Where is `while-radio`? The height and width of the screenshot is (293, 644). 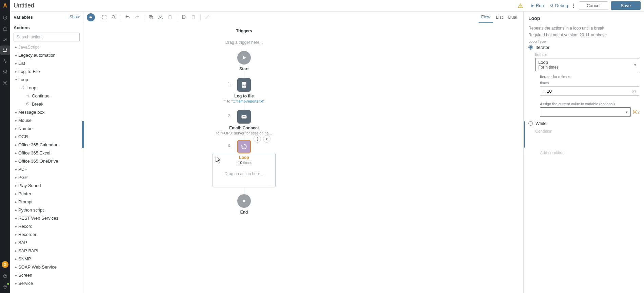
while-radio is located at coordinates (531, 124).